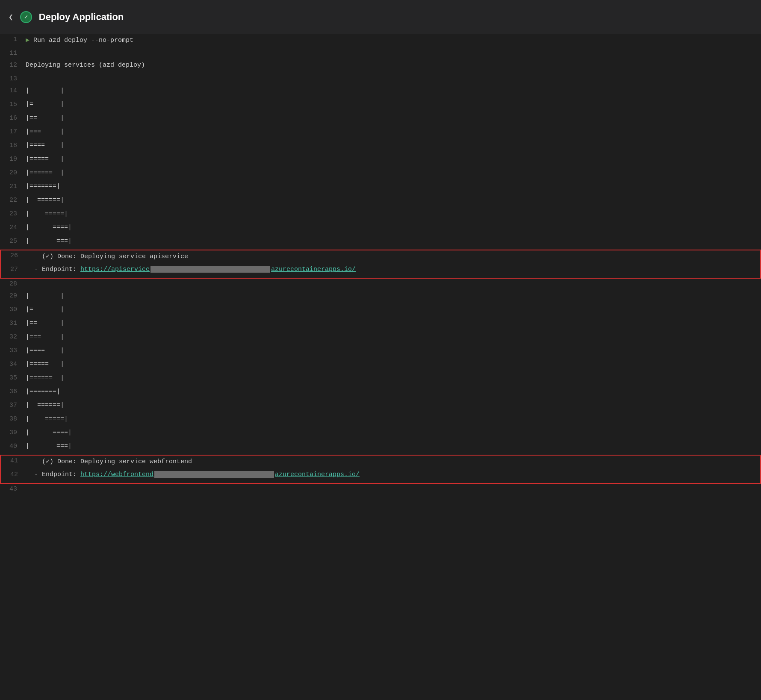  What do you see at coordinates (380, 79) in the screenshot?
I see `log-line: 13` at bounding box center [380, 79].